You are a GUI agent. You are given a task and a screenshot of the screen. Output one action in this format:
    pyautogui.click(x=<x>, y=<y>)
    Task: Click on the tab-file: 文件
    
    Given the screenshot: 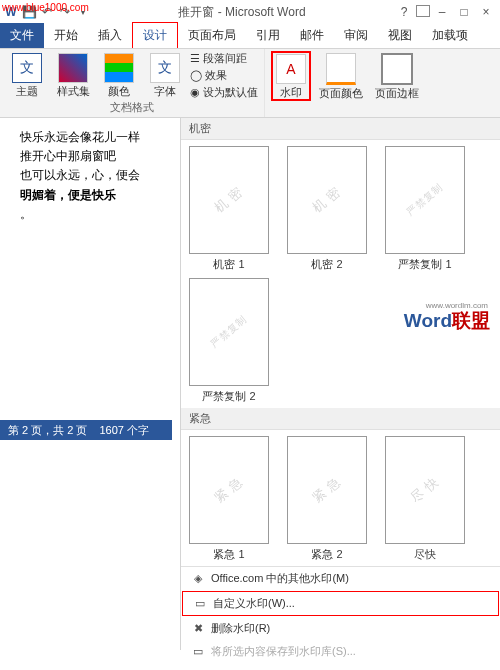 What is the action you would take?
    pyautogui.click(x=22, y=36)
    